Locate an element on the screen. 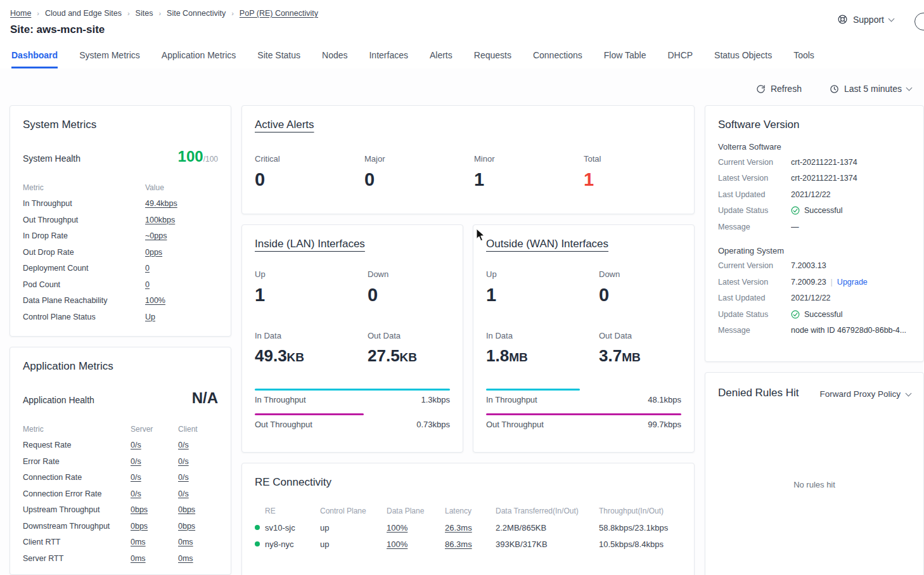 This screenshot has height=575, width=924. breadcrumb-sites: Sites is located at coordinates (144, 13).